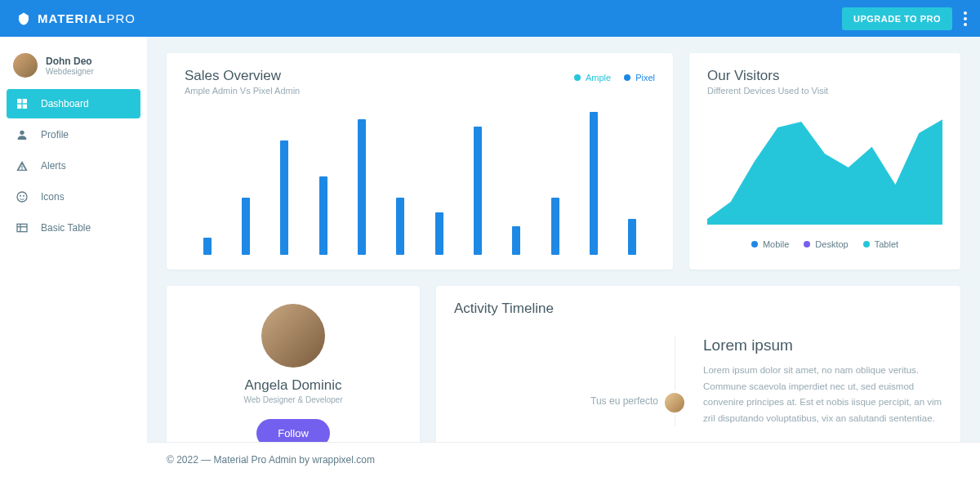 This screenshot has height=477, width=980. I want to click on more-menu-icon, so click(965, 19).